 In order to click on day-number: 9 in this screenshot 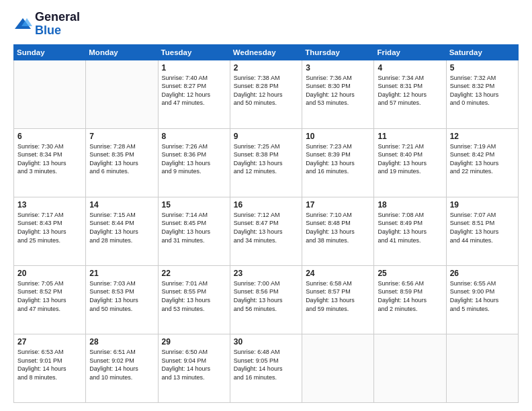, I will do `click(266, 136)`.